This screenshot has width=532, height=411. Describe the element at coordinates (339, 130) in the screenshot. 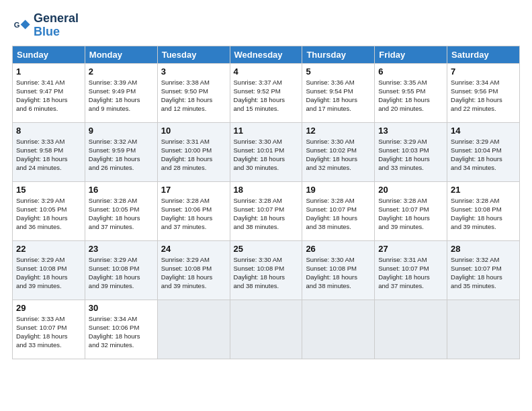

I see `day-number: 12` at that location.